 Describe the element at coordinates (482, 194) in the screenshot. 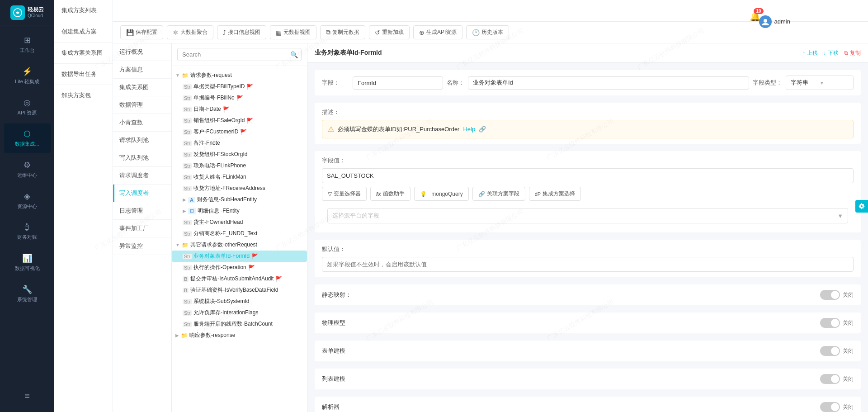

I see `related-icon: 🔗` at that location.